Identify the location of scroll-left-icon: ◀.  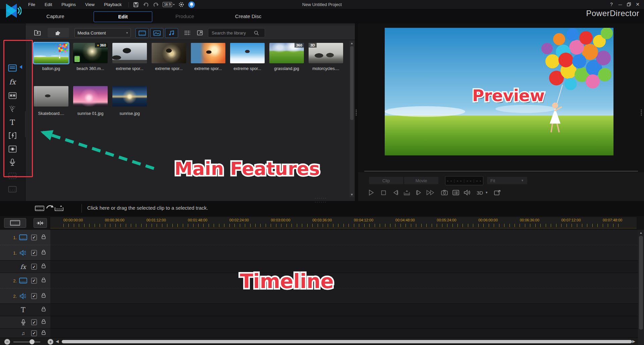
(57, 341).